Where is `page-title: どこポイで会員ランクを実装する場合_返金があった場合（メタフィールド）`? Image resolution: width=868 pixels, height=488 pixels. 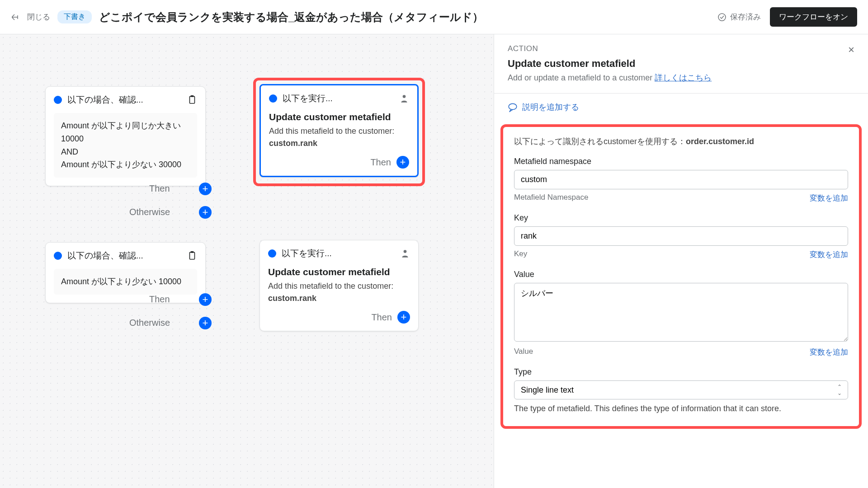
page-title: どこポイで会員ランクを実装する場合_返金があった場合（メタフィールド） is located at coordinates (291, 17).